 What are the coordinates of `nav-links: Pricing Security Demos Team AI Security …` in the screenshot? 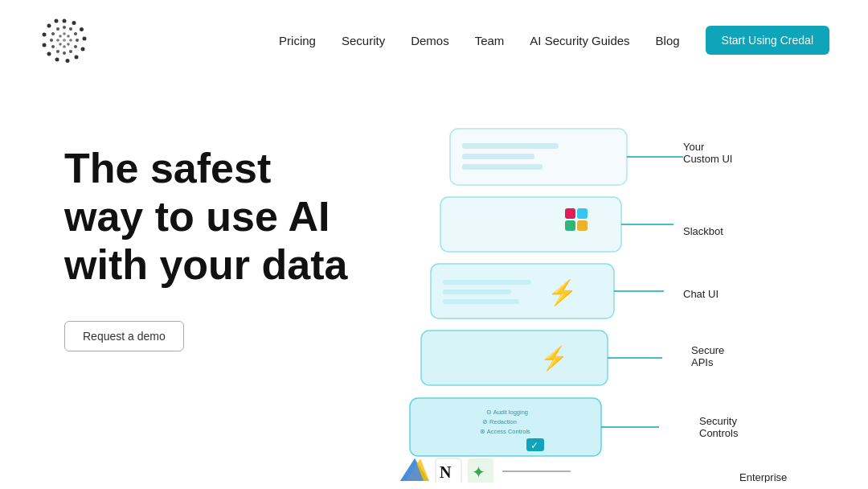 It's located at (555, 40).